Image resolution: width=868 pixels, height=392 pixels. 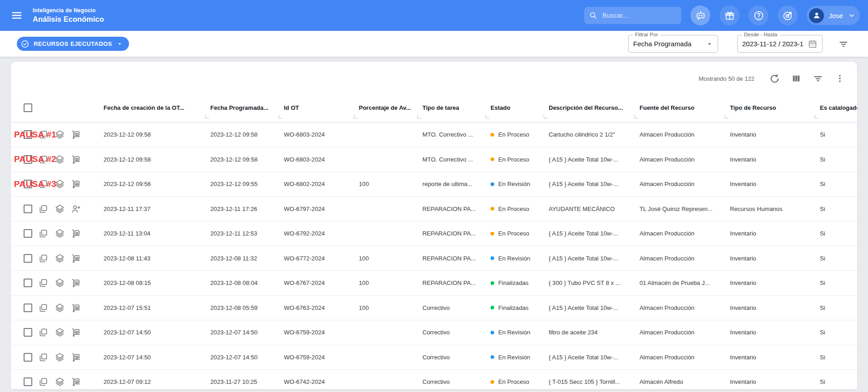 I want to click on search-box, so click(x=633, y=15).